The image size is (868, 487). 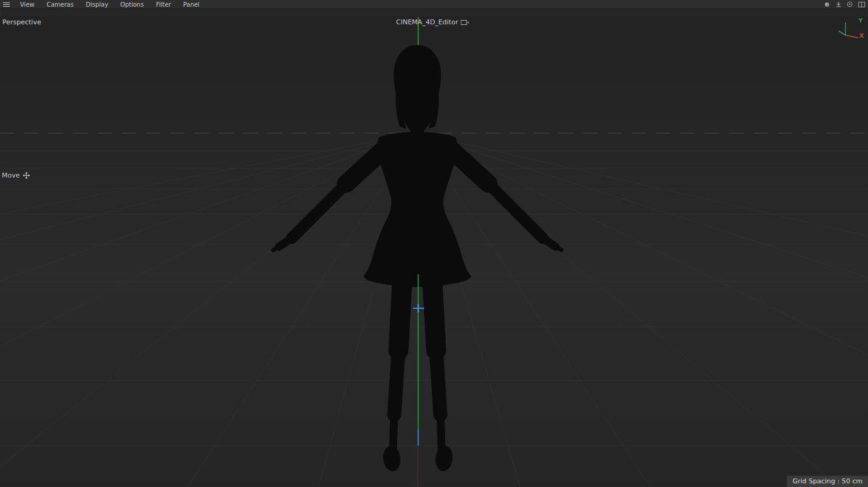 I want to click on move-cross-icon, so click(x=27, y=175).